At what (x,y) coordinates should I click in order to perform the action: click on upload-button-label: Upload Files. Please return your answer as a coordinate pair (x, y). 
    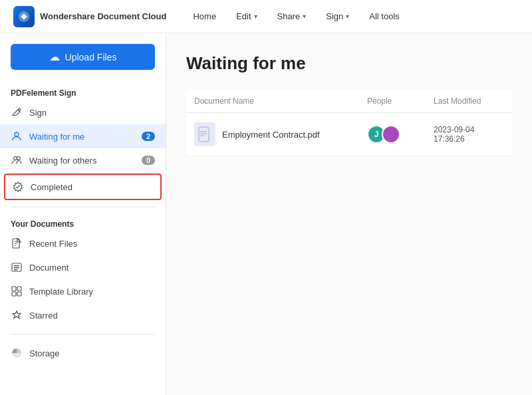
    Looking at the image, I should click on (91, 57).